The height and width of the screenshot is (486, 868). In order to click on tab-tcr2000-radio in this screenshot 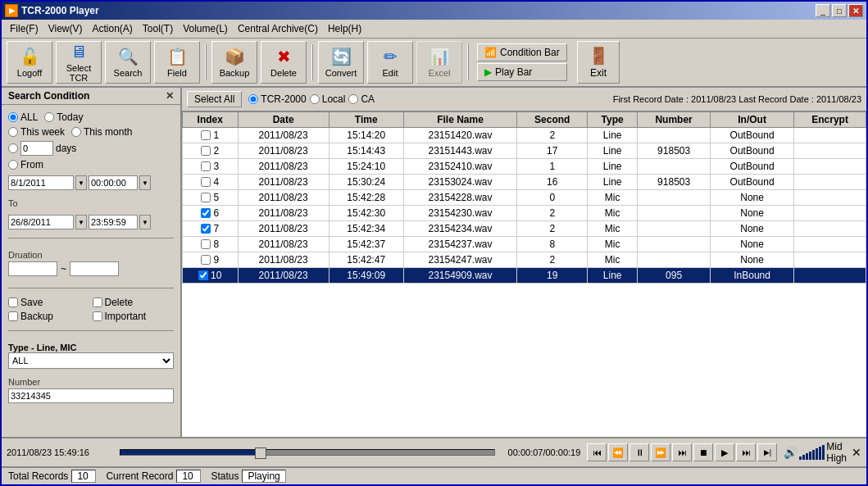, I will do `click(253, 99)`.